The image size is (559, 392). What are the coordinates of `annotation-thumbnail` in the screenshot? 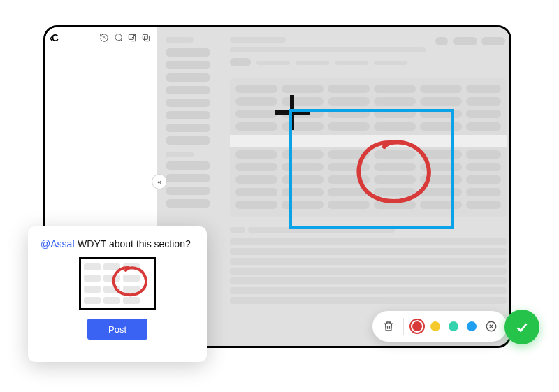 It's located at (117, 284).